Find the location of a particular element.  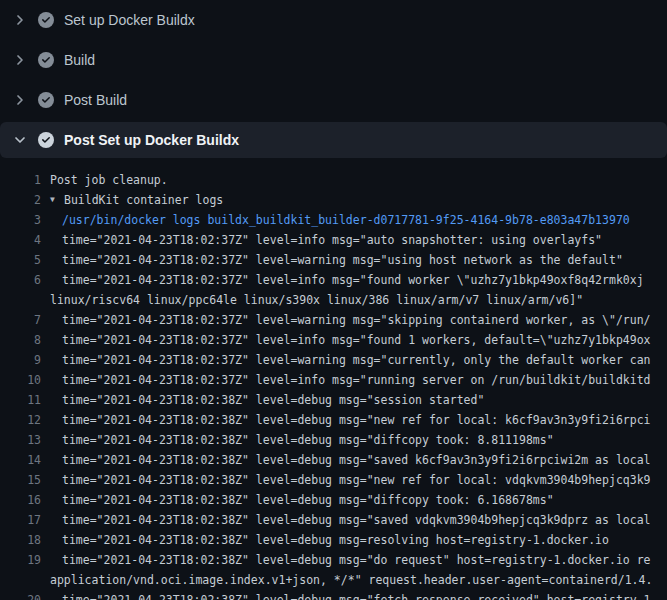

log-line-number: 19 is located at coordinates (20, 560).